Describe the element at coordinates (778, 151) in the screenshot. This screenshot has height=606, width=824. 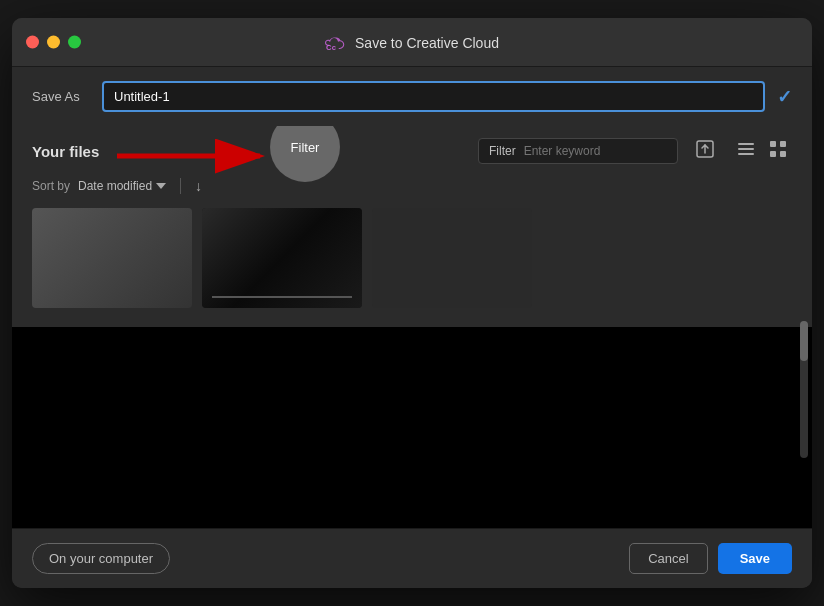
I see `grid-view-button` at that location.